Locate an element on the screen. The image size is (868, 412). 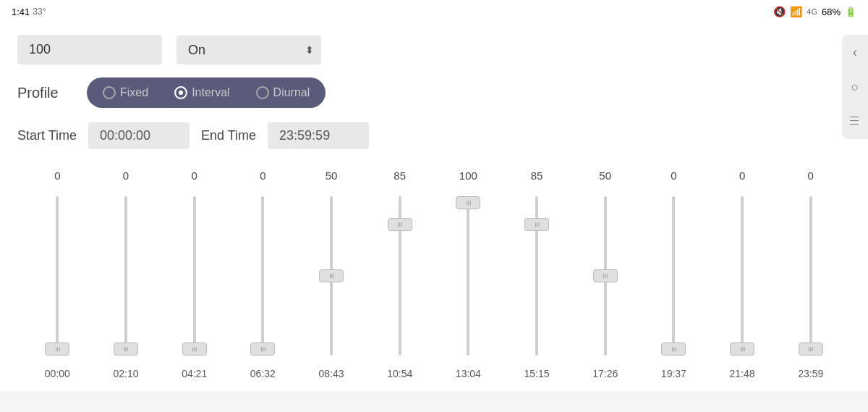
end-time-input is located at coordinates (318, 136).